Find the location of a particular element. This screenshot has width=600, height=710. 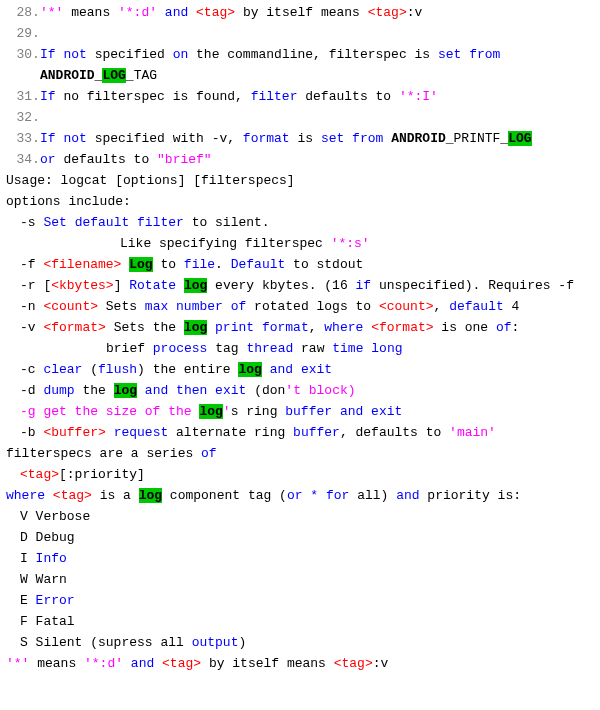

token-plain: the commandline, filterspec is is located at coordinates (313, 54).